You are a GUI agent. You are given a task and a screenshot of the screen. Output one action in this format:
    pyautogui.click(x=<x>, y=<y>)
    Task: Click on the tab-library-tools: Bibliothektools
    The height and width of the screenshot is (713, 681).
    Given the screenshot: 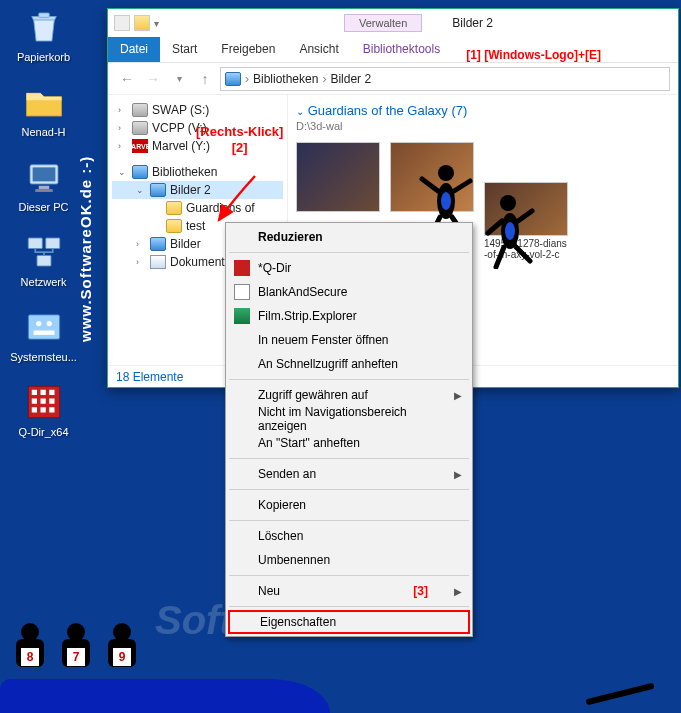 What is the action you would take?
    pyautogui.click(x=402, y=50)
    